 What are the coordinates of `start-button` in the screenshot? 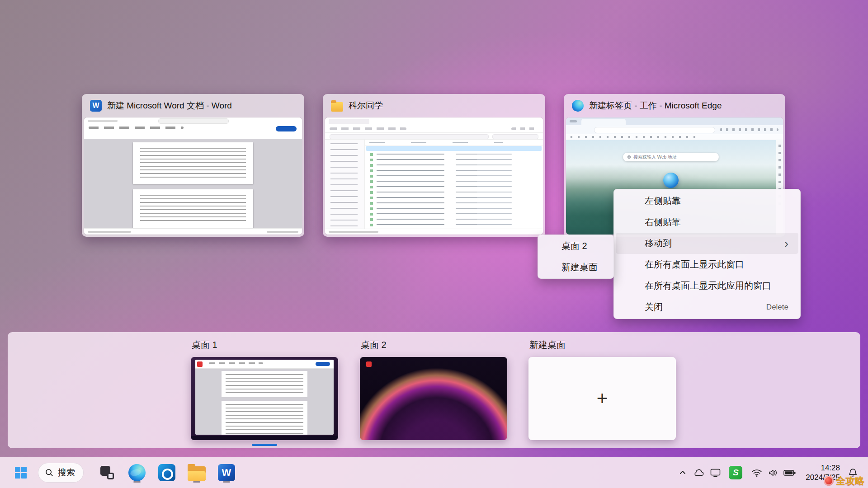 It's located at (21, 473).